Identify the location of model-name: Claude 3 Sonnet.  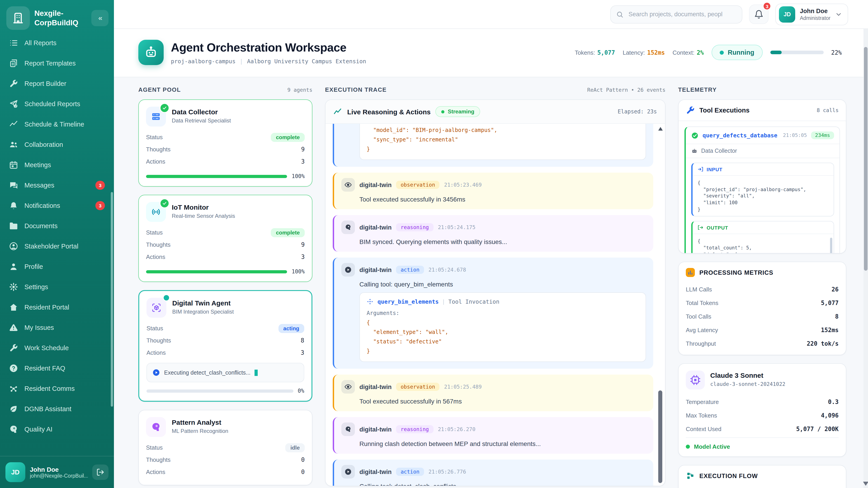
(748, 375).